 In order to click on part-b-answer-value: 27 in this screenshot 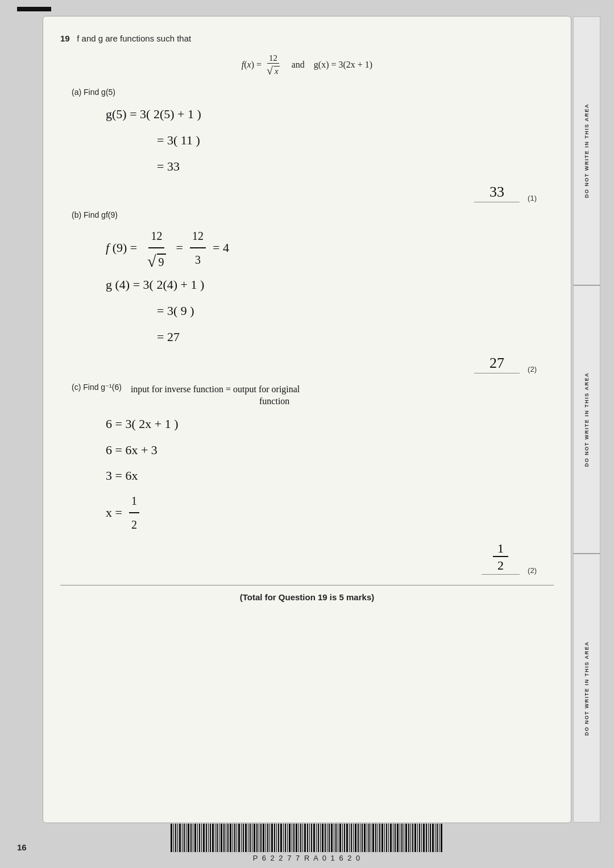, I will do `click(497, 364)`.